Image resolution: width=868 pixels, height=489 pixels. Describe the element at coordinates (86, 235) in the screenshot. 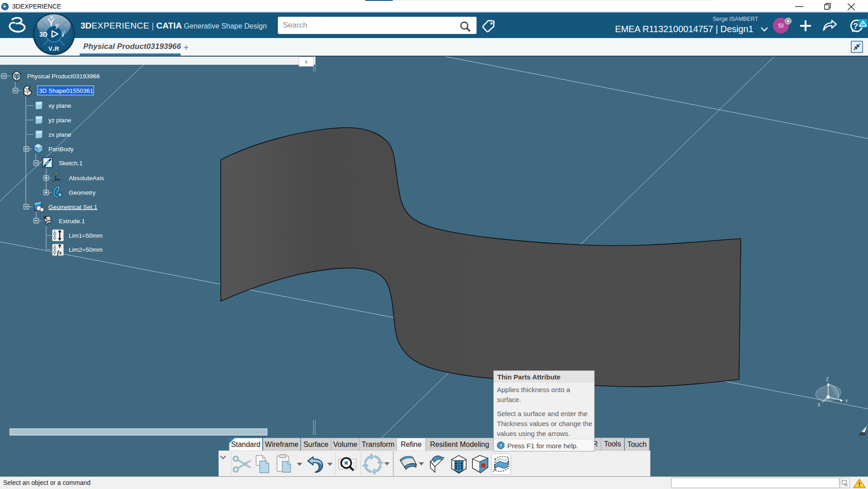

I see `svg-text: Lim1=50mm` at that location.